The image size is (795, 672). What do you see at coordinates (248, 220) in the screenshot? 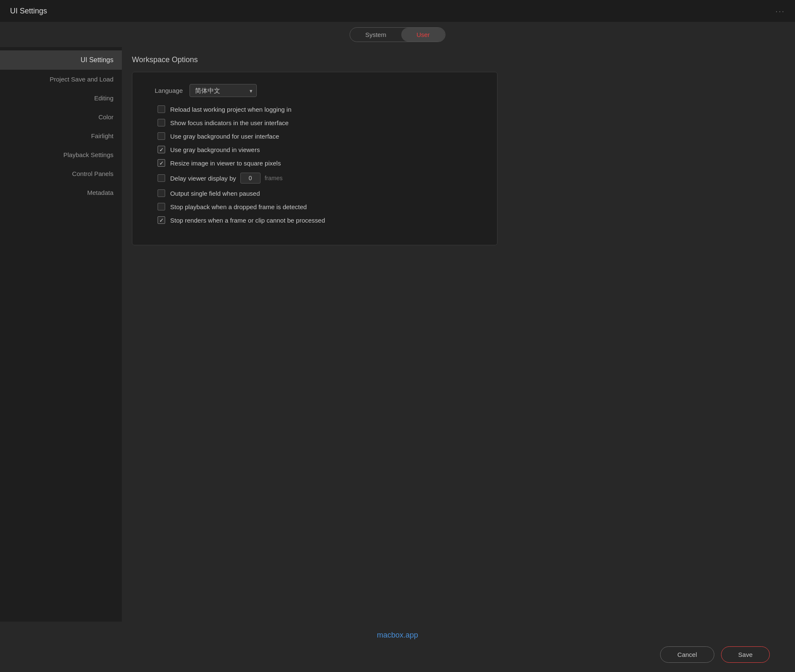
I see `checkbox-label-stop-renders-cannot-process: Stop renders when a frame or clip cannot…` at bounding box center [248, 220].